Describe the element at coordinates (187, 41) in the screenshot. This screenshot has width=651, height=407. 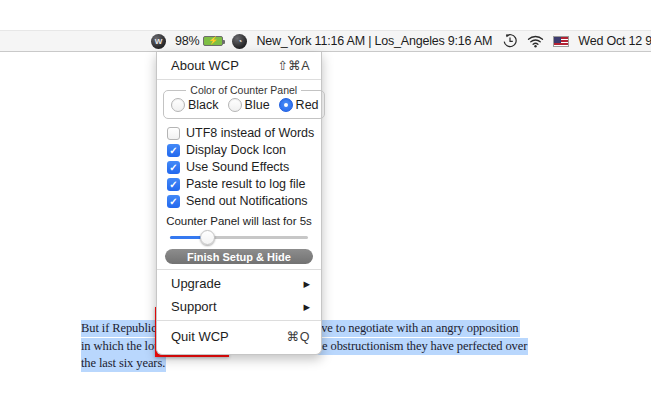
I see `battery-percent-label: 98%` at that location.